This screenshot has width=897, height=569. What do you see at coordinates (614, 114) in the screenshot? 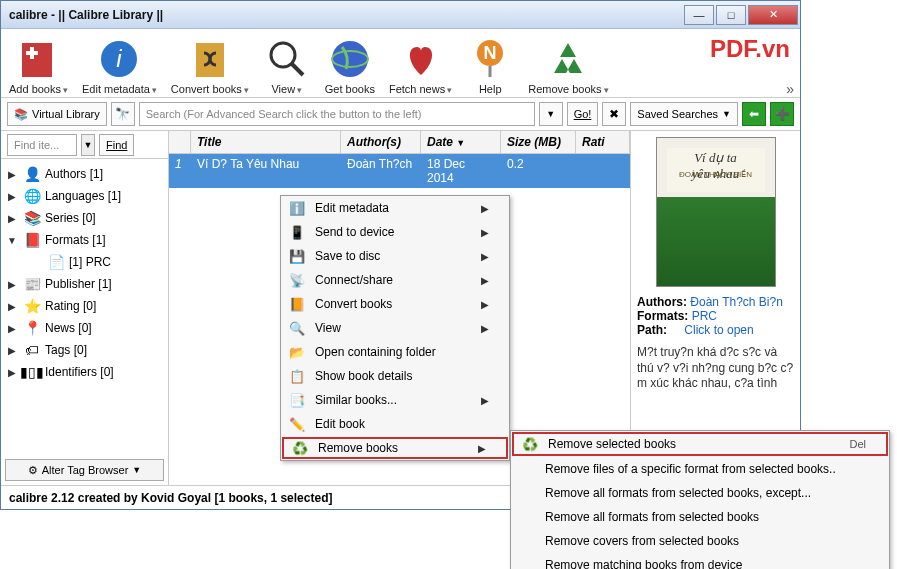
I see `clear-search-icon: ✖` at bounding box center [614, 114].